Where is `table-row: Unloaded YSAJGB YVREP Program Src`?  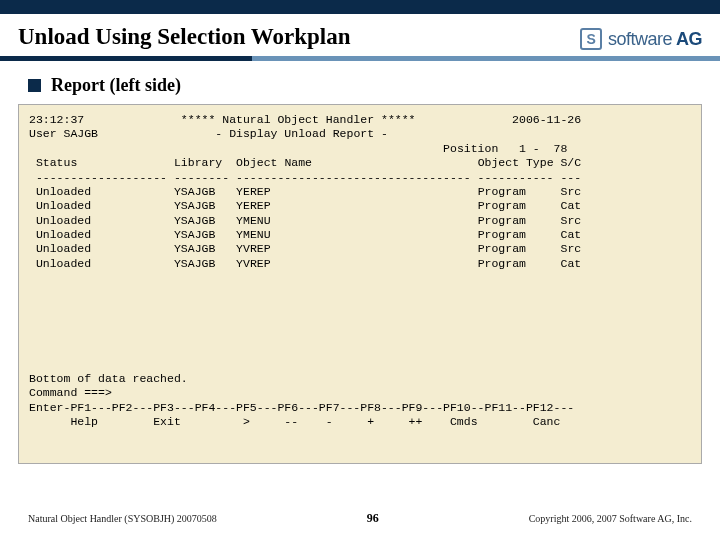 table-row: Unloaded YSAJGB YVREP Program Src is located at coordinates (305, 248).